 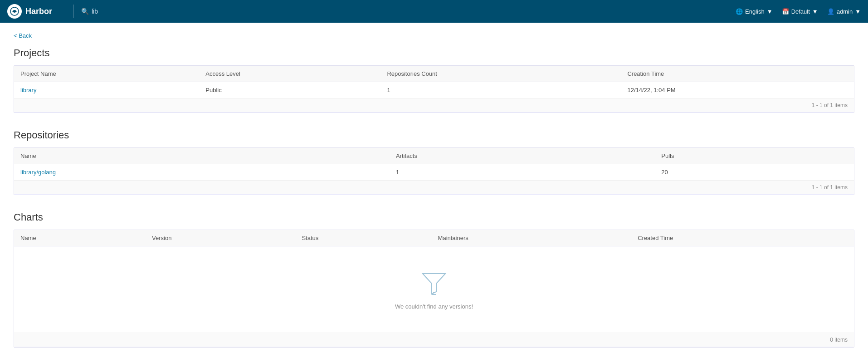 What do you see at coordinates (434, 172) in the screenshot?
I see `table-row: library/golang 1 20` at bounding box center [434, 172].